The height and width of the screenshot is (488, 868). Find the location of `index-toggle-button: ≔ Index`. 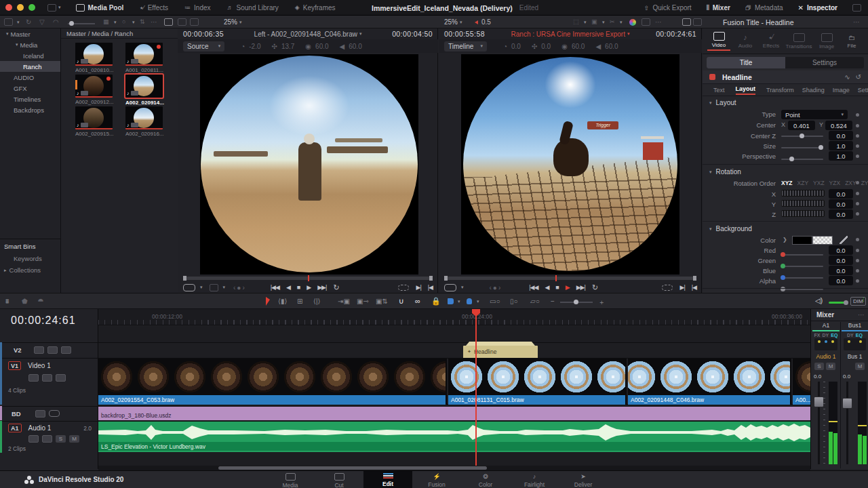

index-toggle-button: ≔ Index is located at coordinates (197, 8).